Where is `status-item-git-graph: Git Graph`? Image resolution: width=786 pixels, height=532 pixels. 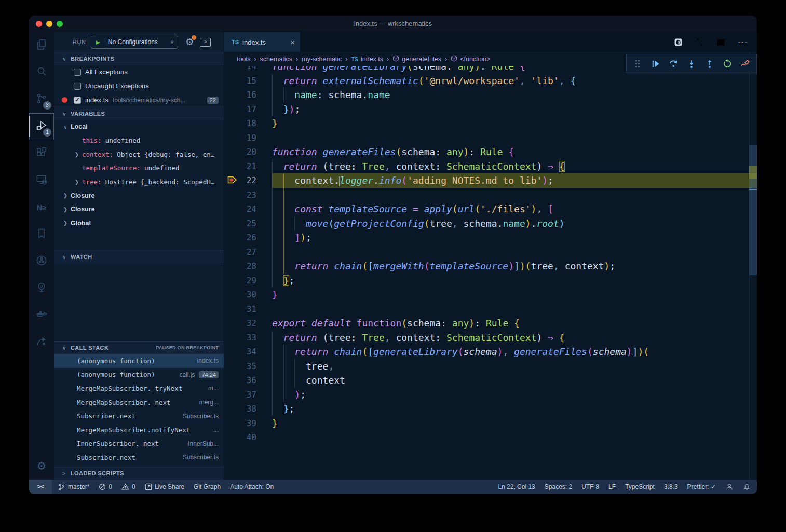
status-item-git-graph: Git Graph is located at coordinates (207, 487).